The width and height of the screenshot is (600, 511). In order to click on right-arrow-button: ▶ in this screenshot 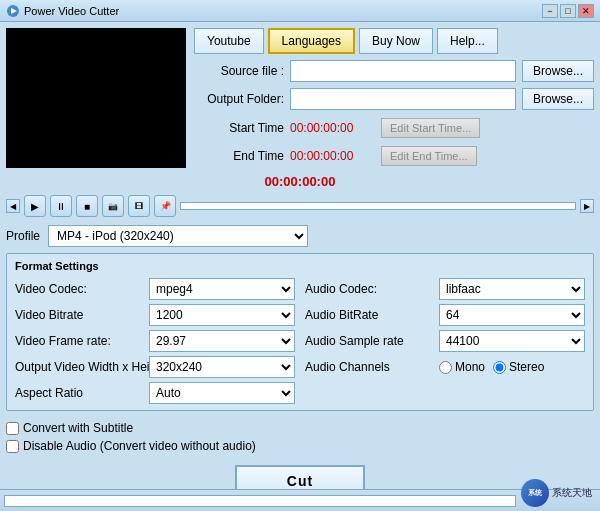, I will do `click(587, 206)`.